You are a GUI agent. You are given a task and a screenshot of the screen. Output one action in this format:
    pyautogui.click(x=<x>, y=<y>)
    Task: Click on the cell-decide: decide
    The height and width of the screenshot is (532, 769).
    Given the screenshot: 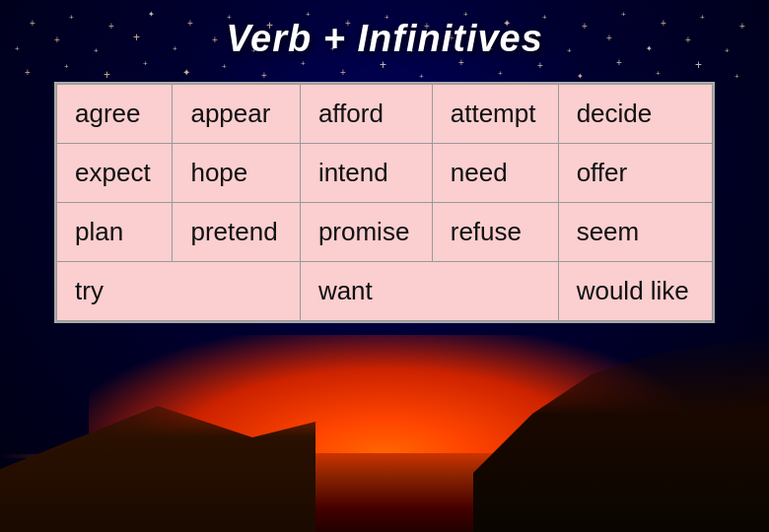 What is the action you would take?
    pyautogui.click(x=635, y=114)
    